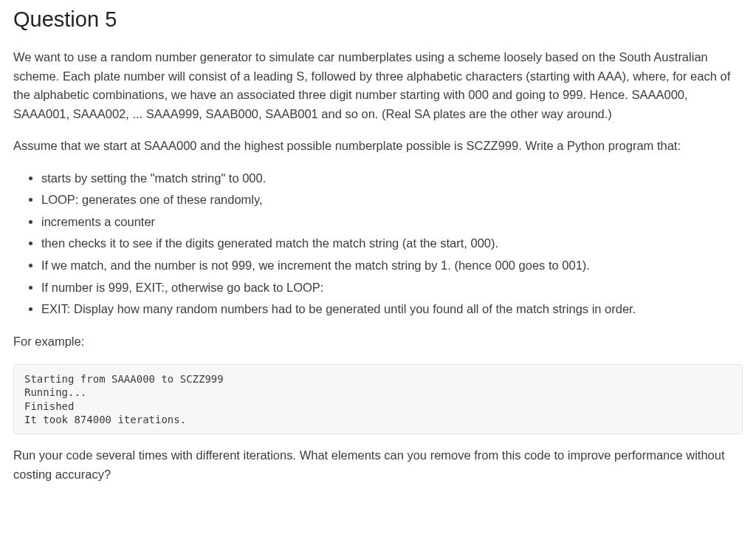 The width and height of the screenshot is (756, 537). What do you see at coordinates (378, 342) in the screenshot?
I see `example-label: For example:` at bounding box center [378, 342].